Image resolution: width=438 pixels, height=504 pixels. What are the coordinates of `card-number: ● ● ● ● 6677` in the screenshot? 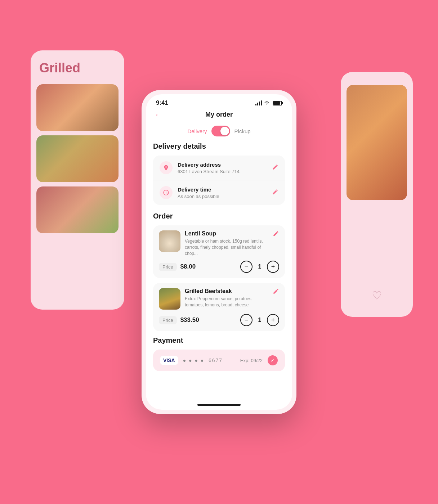 It's located at (209, 360).